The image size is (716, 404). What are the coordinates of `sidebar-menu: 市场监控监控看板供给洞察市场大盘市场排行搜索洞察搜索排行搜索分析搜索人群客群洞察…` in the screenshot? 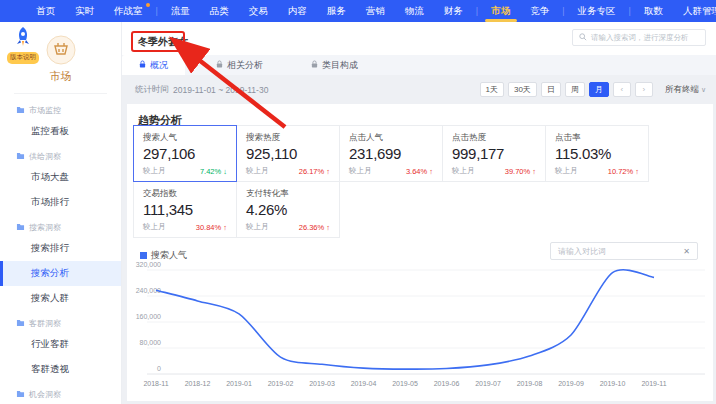 It's located at (60, 251).